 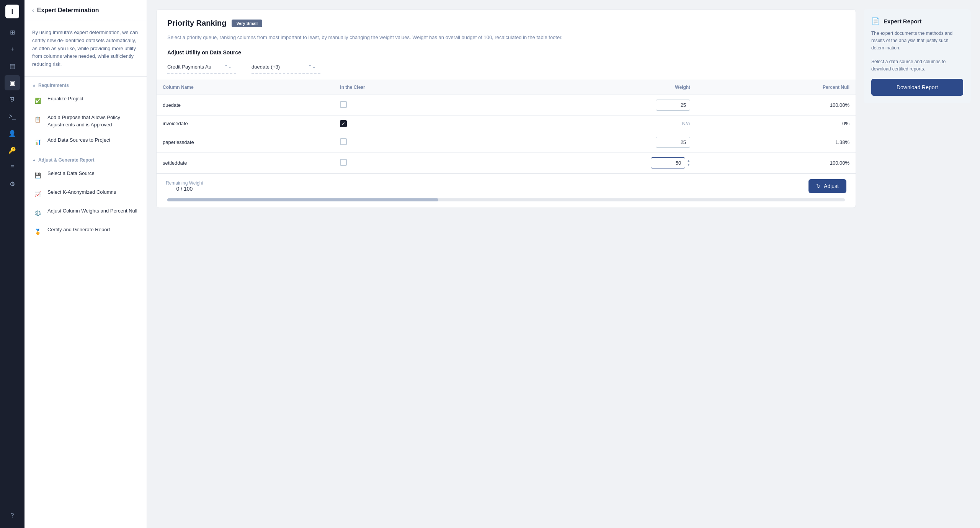 I want to click on shield-icon: ⛨, so click(x=12, y=100).